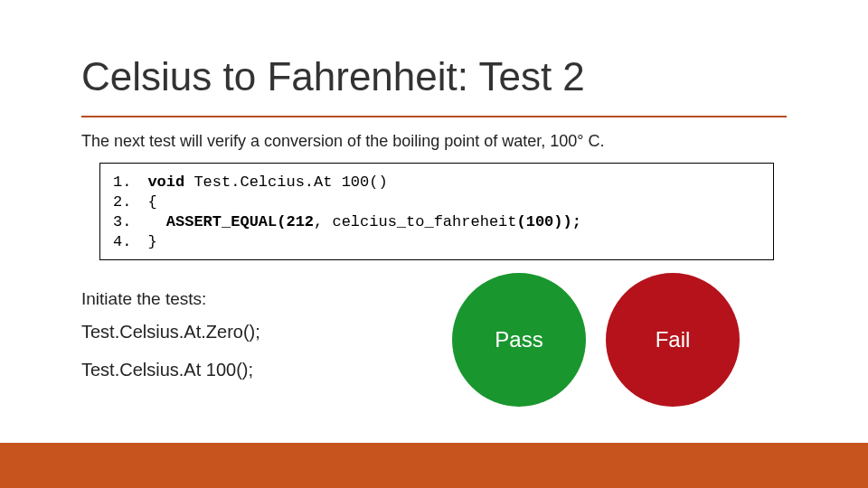  Describe the element at coordinates (519, 340) in the screenshot. I see `pass-label: Pass` at that location.